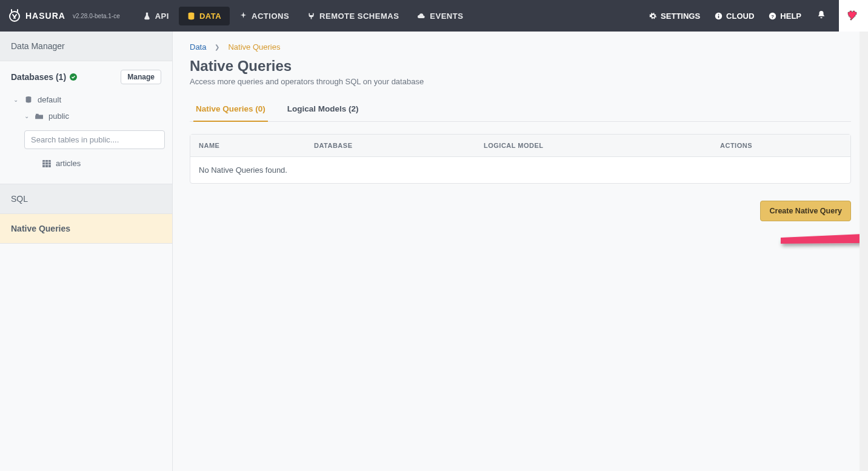 The width and height of the screenshot is (868, 471). Describe the element at coordinates (92, 164) in the screenshot. I see `tree-table-articles: articles` at that location.